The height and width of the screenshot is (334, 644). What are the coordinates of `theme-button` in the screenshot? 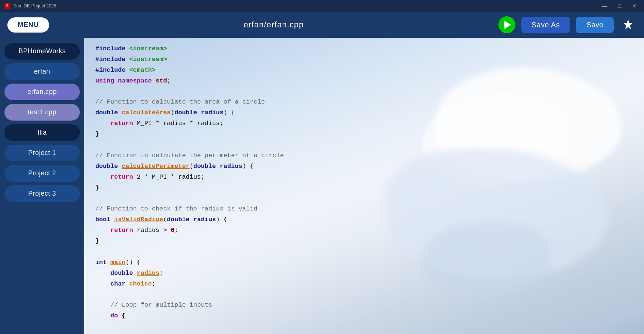 It's located at (628, 25).